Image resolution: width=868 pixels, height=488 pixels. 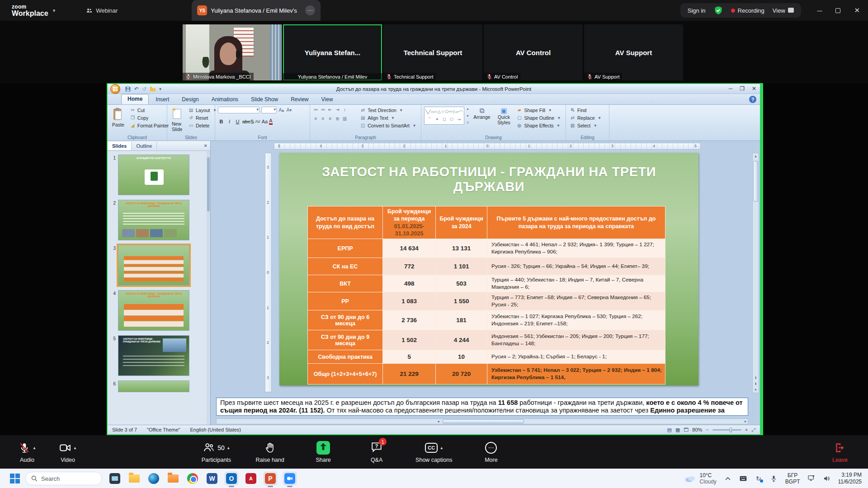 What do you see at coordinates (840, 452) in the screenshot?
I see `leave-button: Leave` at bounding box center [840, 452].